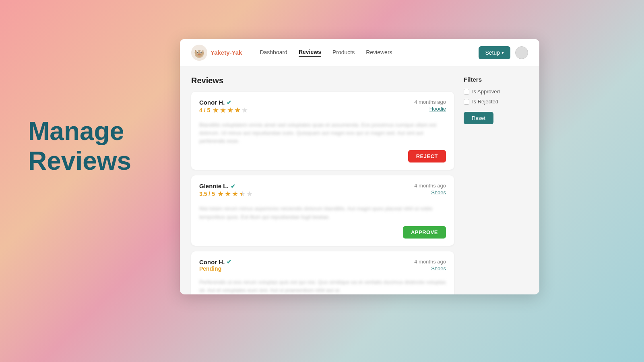 The height and width of the screenshot is (362, 644). What do you see at coordinates (230, 110) in the screenshot?
I see `stars-1: ★ ★ ★ ★ ★` at bounding box center [230, 110].